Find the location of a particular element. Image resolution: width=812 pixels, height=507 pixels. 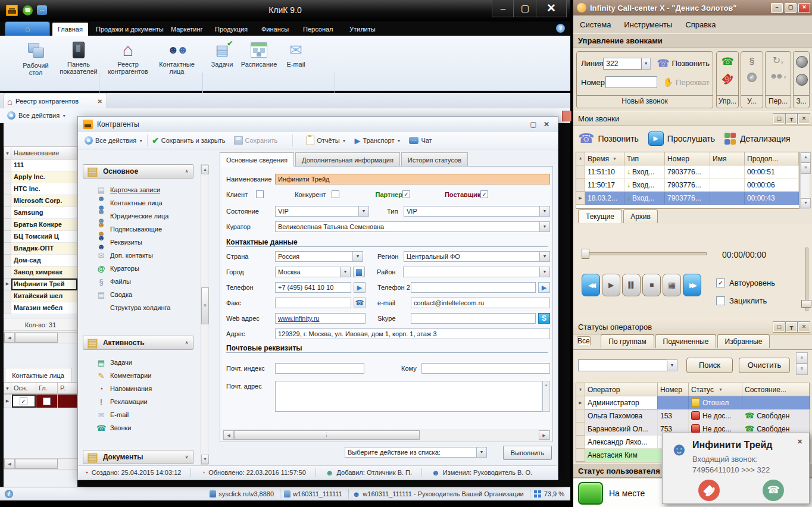

calls-scrollbar: ▲ ≡ ▼ is located at coordinates (805, 180).